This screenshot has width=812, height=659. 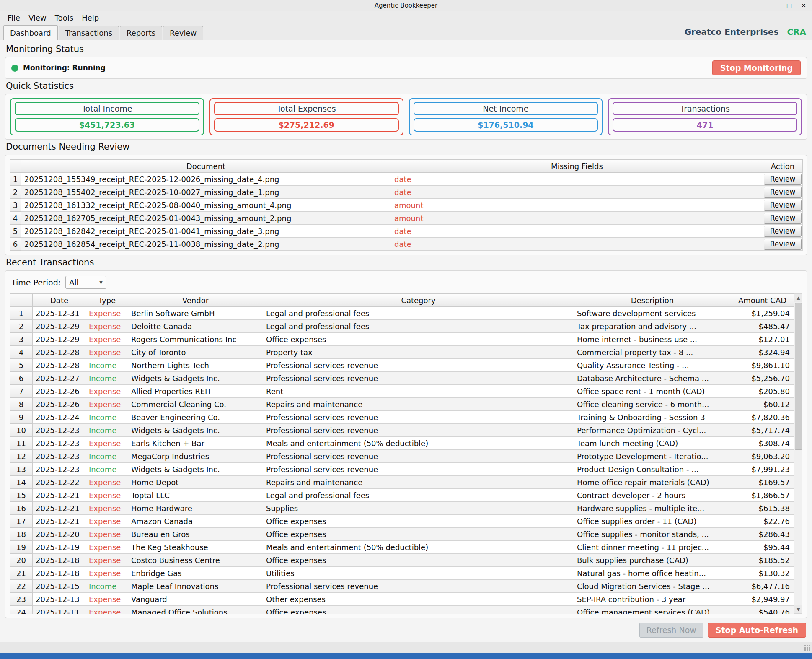 What do you see at coordinates (21, 392) in the screenshot?
I see `row-number: 7` at bounding box center [21, 392].